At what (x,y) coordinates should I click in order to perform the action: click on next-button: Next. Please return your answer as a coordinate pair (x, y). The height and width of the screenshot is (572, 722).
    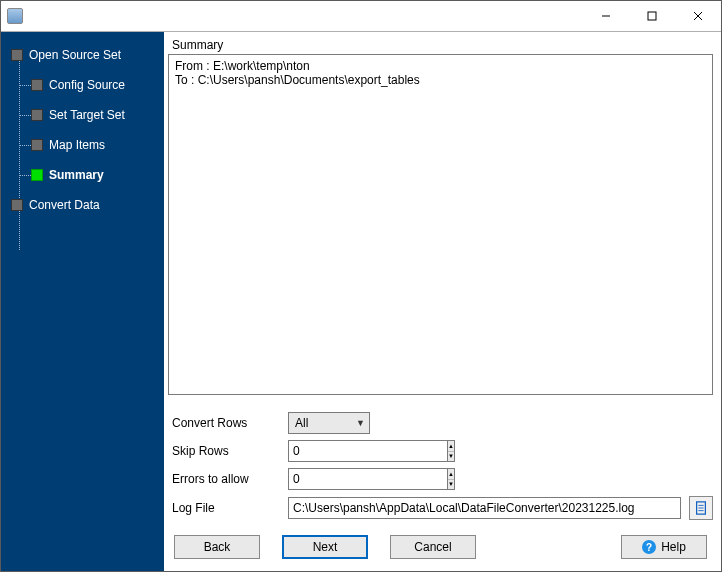
    Looking at the image, I should click on (325, 547).